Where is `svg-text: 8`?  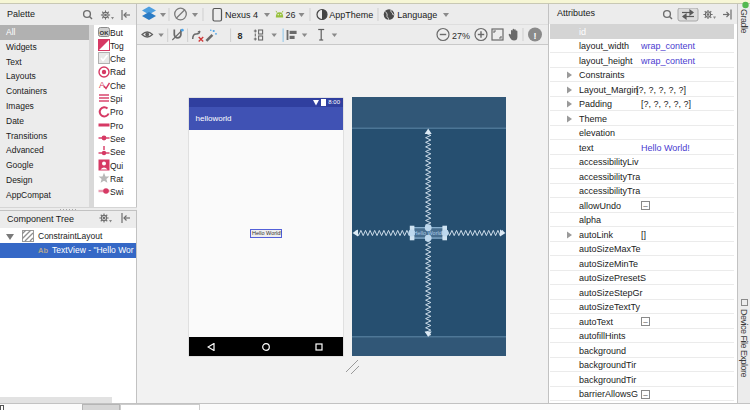
svg-text: 8 is located at coordinates (240, 36).